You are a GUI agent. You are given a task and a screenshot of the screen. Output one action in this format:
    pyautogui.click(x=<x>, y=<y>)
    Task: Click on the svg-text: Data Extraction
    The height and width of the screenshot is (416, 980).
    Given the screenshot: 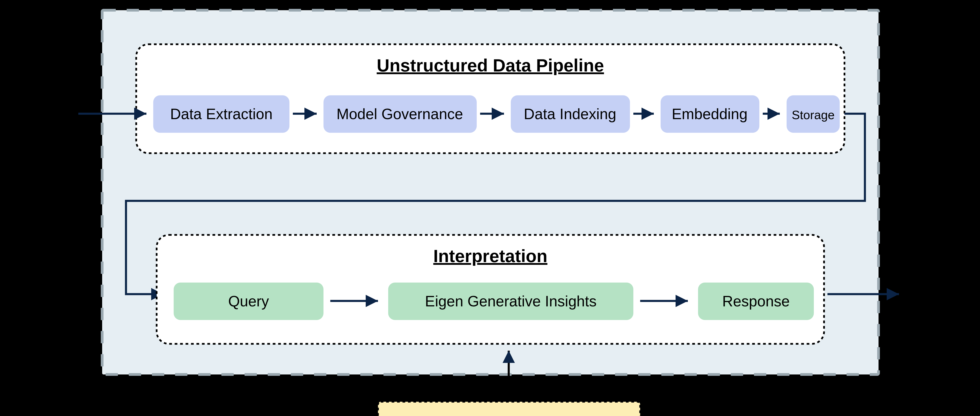 What is the action you would take?
    pyautogui.click(x=221, y=114)
    